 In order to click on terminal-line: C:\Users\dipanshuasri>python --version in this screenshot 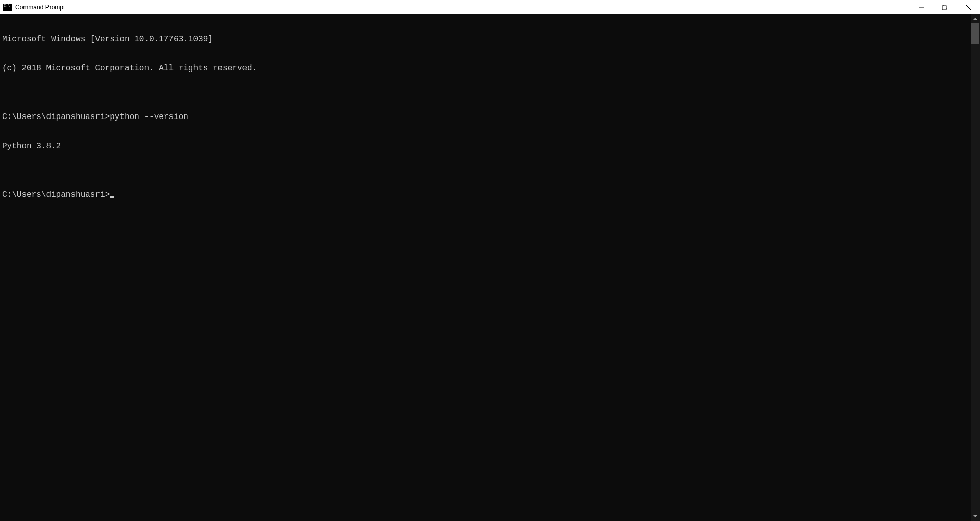, I will do `click(485, 117)`.